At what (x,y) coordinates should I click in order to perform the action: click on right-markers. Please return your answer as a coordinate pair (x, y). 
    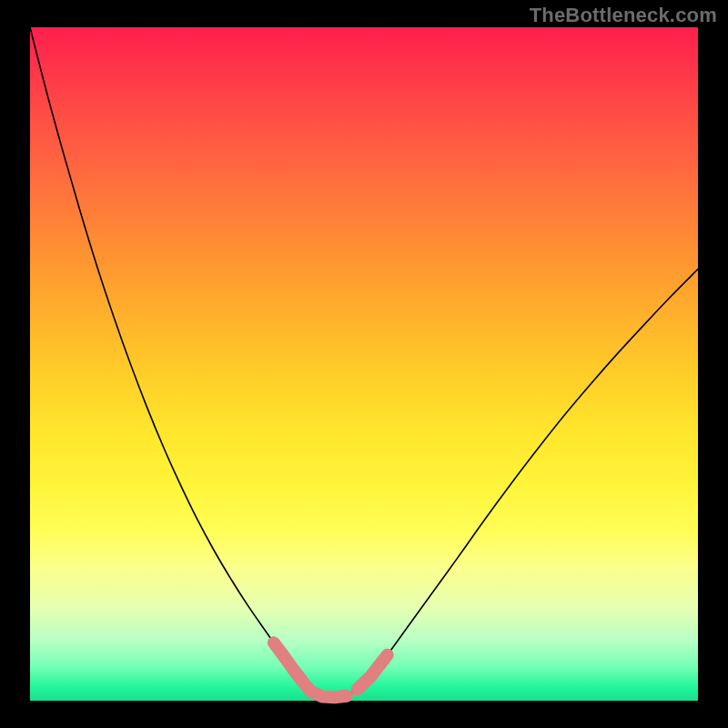
    Looking at the image, I should click on (373, 672).